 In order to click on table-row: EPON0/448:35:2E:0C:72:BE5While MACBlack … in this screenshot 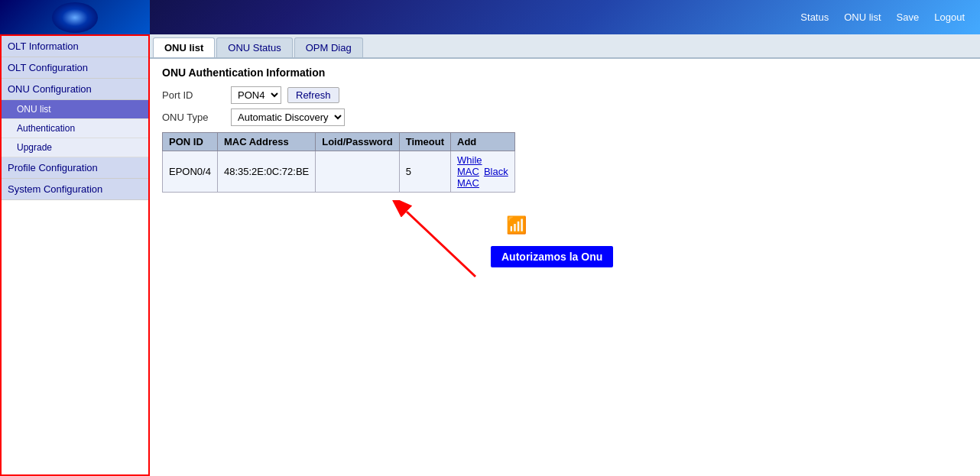, I will do `click(339, 172)`.